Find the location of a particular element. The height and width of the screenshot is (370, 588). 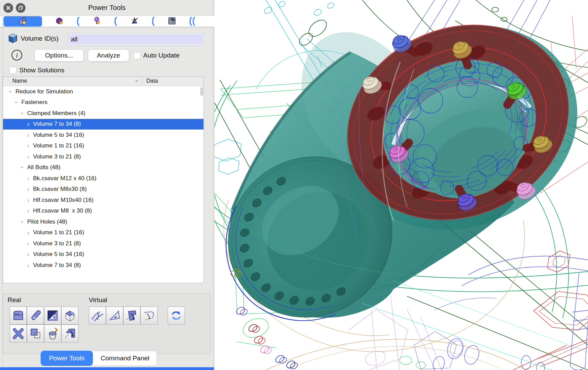

column-divider is located at coordinates (143, 81).